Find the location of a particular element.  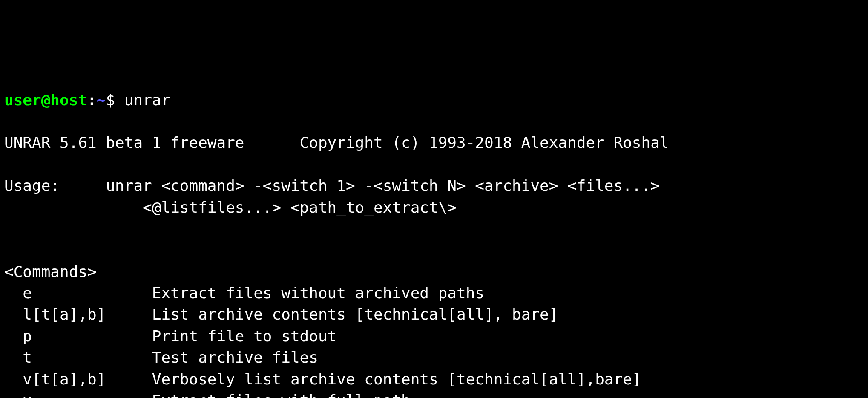

prompt-user: user@host is located at coordinates (46, 100).